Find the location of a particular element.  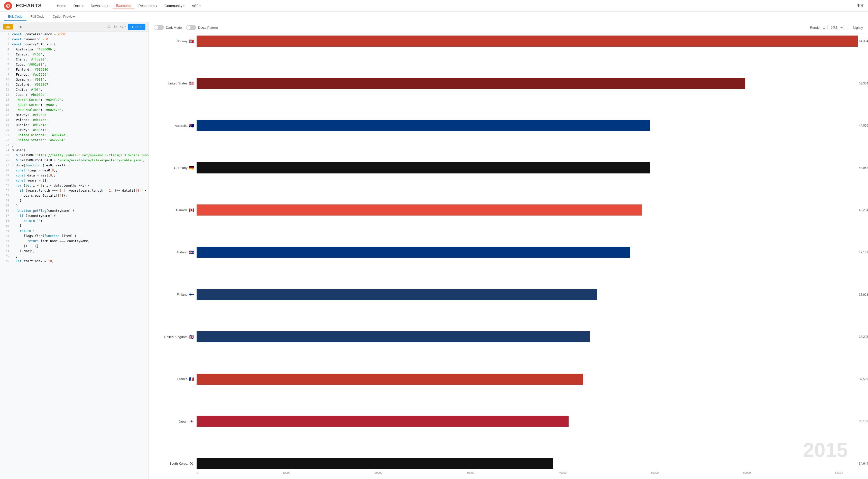

ts-button: TS is located at coordinates (20, 27).